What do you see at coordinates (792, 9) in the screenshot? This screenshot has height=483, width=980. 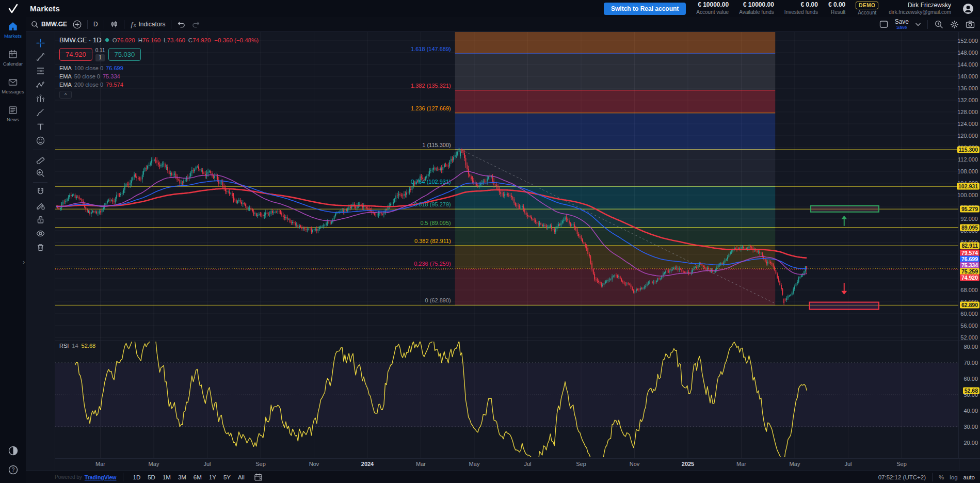 I see `topbar-right: Switch to Real account € 10000.00Account…` at bounding box center [792, 9].